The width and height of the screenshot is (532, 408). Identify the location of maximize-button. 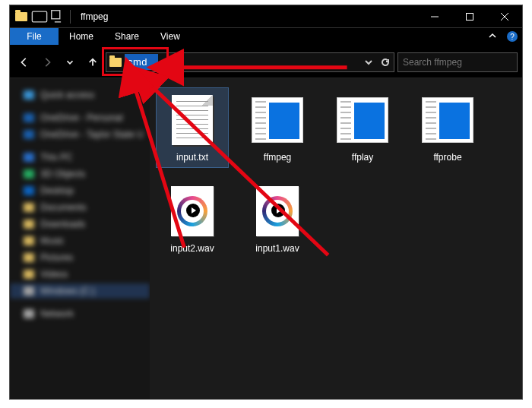
(470, 17).